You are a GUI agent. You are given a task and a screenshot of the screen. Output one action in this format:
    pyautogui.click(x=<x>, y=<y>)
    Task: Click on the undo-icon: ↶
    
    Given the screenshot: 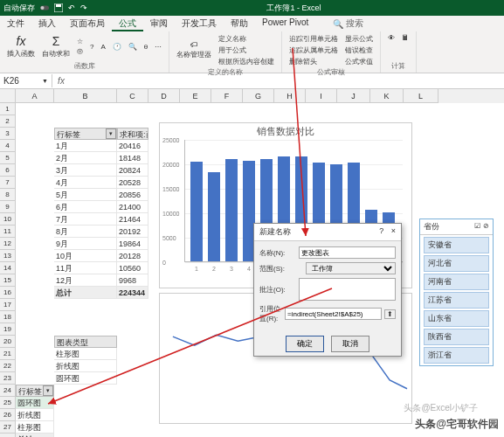 What is the action you would take?
    pyautogui.click(x=72, y=8)
    